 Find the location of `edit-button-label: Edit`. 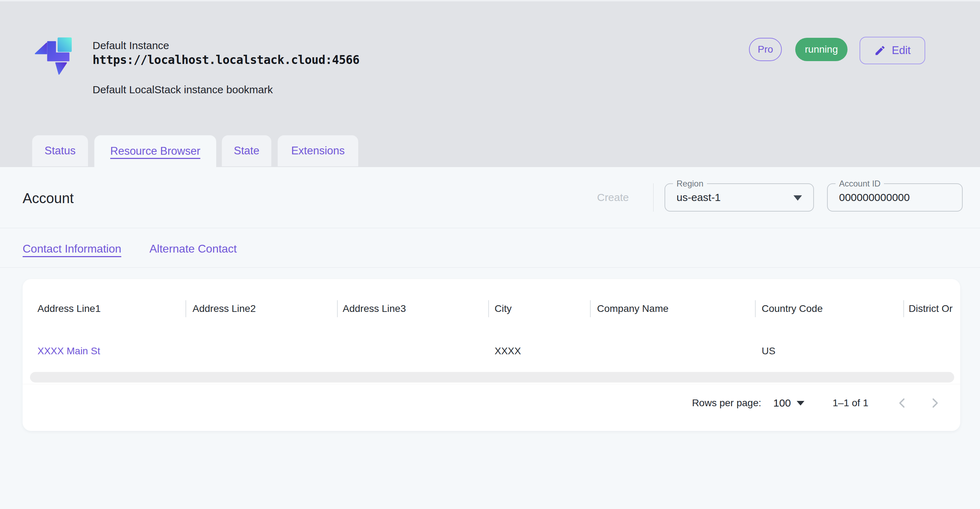

edit-button-label: Edit is located at coordinates (901, 50).